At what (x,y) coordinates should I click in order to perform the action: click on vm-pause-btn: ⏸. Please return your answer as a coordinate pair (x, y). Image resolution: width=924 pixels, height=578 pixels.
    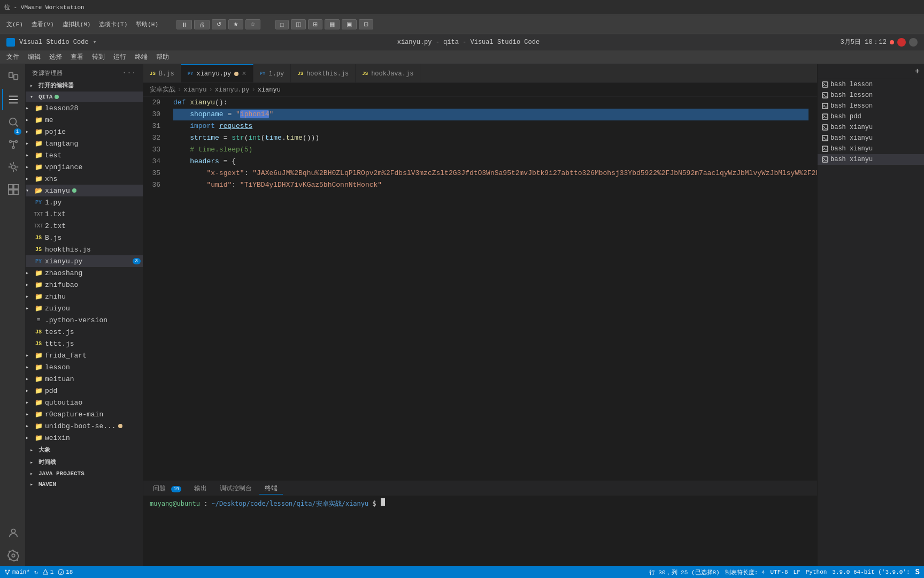
    Looking at the image, I should click on (184, 25).